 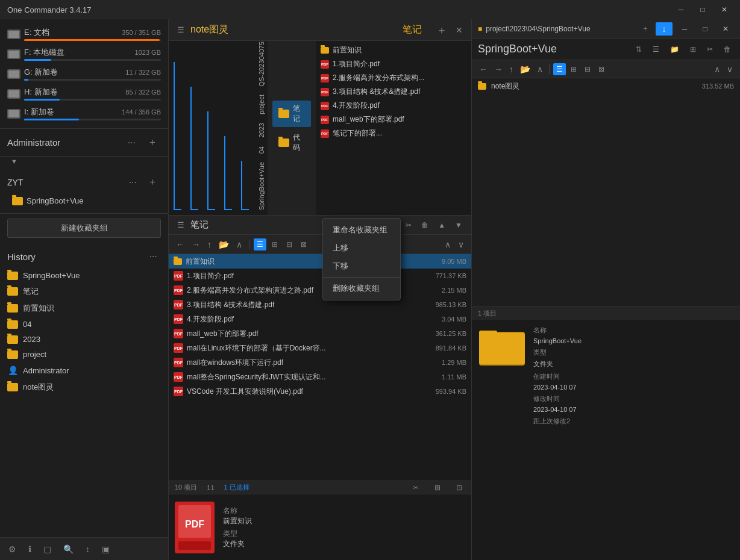 I want to click on tree-path-item-1: project, so click(x=262, y=105).